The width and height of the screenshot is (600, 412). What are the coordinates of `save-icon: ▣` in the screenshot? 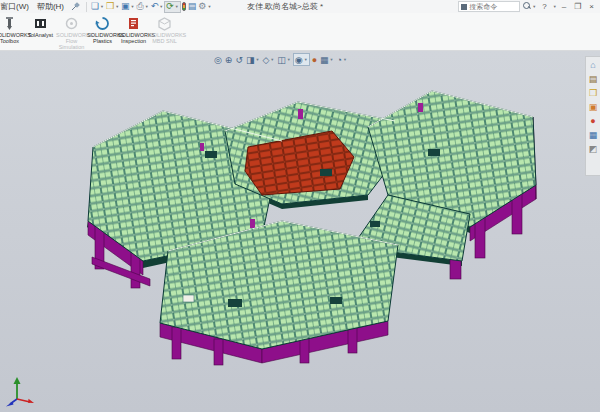 It's located at (126, 6).